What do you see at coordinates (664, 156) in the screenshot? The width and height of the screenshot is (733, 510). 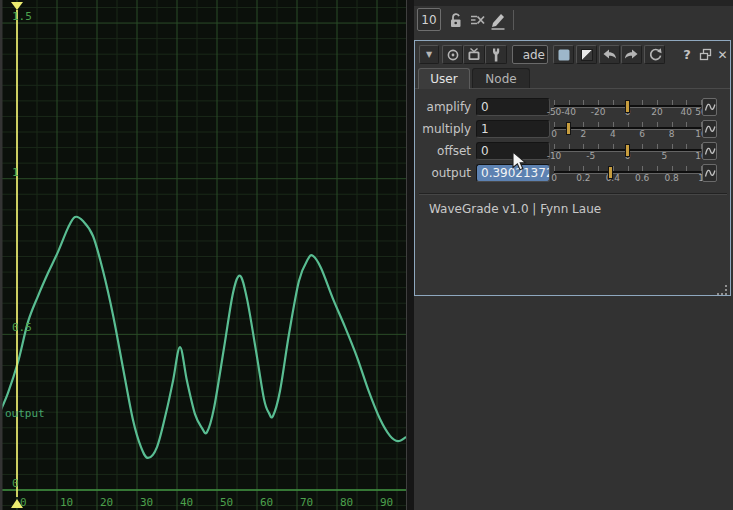 I see `slider-tick-label: 5` at bounding box center [664, 156].